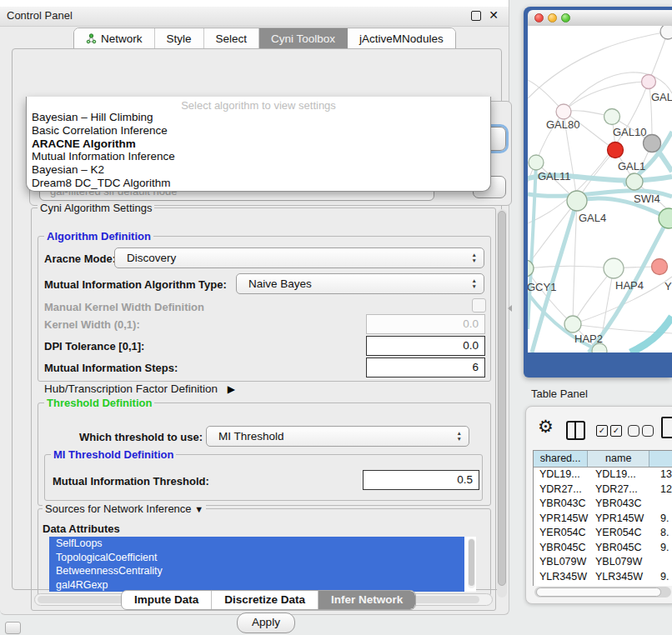 The width and height of the screenshot is (672, 635). Describe the element at coordinates (603, 585) in the screenshot. I see `table-row: YIL052CYIL052C9` at that location.